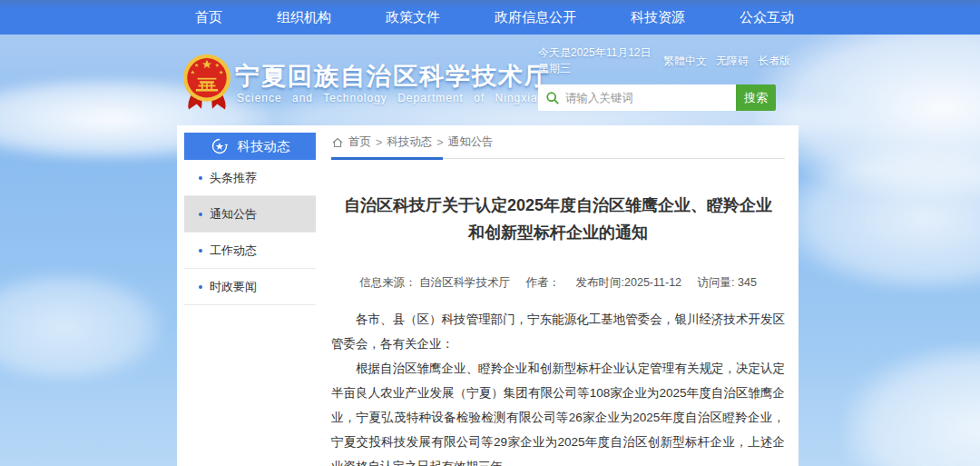  I want to click on site-header: 宁夏回族自治区科学技术厅 Science and Technology Depa…, so click(488, 80).